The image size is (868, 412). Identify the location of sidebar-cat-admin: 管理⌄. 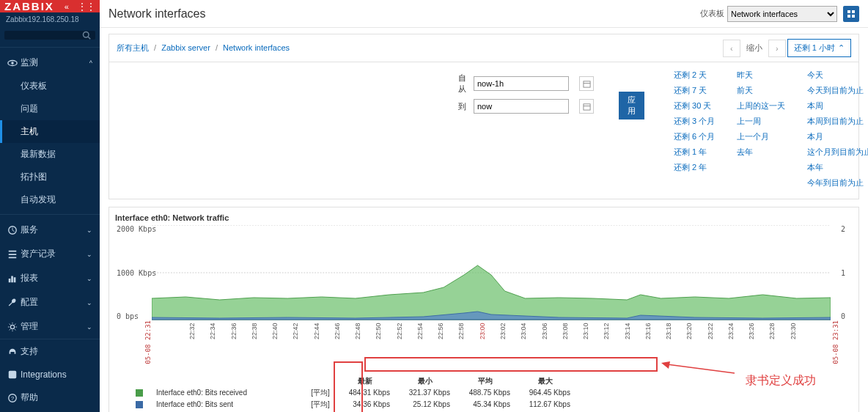
(50, 327).